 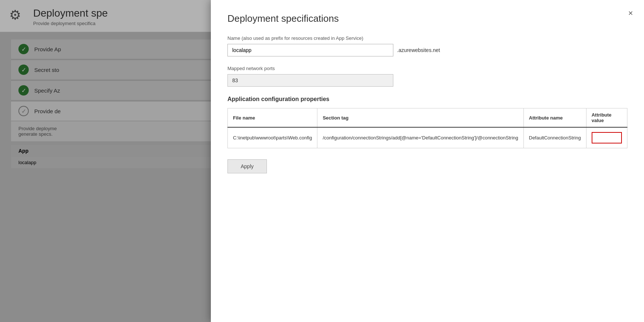 What do you see at coordinates (607, 118) in the screenshot?
I see `col-attribute-value: Attribute value` at bounding box center [607, 118].